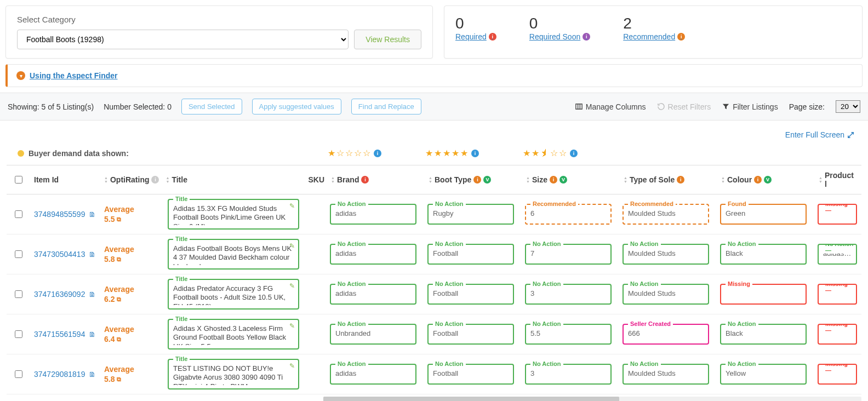 The width and height of the screenshot is (868, 401). Describe the element at coordinates (592, 399) in the screenshot. I see `horizontal-scrollbar` at that location.